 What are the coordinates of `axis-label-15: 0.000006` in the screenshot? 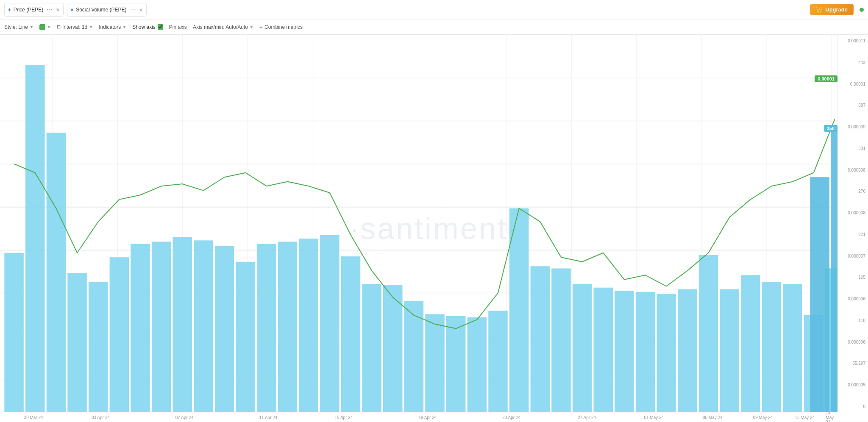 It's located at (853, 342).